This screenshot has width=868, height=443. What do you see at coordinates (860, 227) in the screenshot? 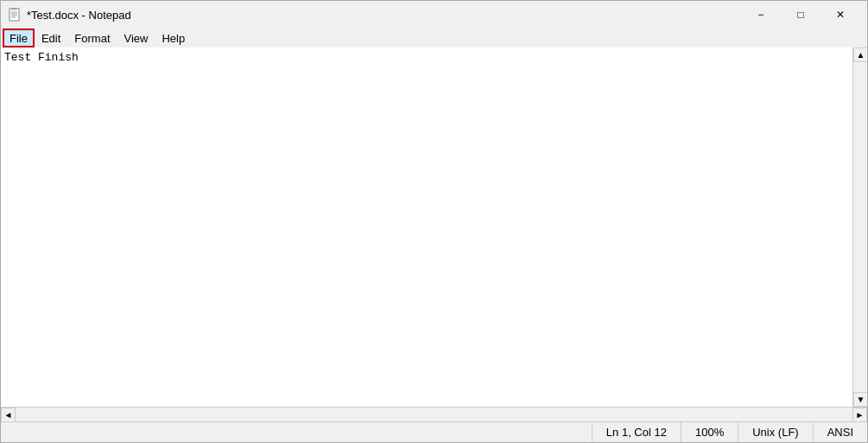
I see `vertical-scrollbar: ▲ ▼` at bounding box center [860, 227].